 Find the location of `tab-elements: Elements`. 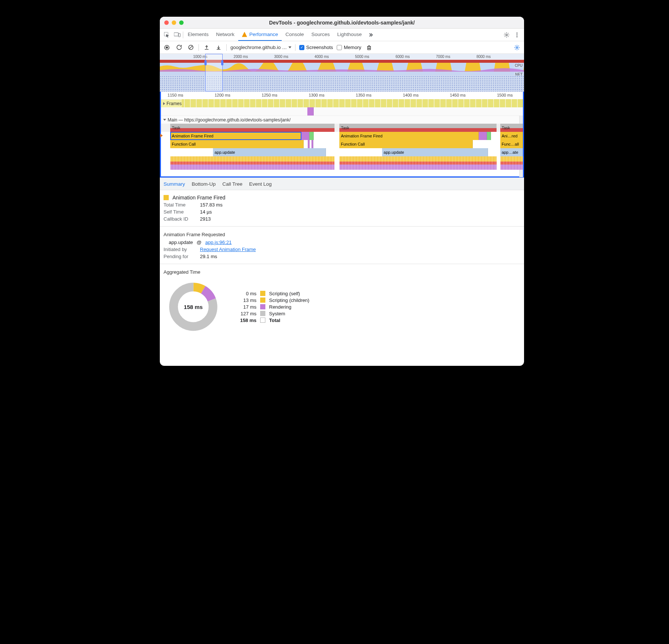

tab-elements: Elements is located at coordinates (198, 35).